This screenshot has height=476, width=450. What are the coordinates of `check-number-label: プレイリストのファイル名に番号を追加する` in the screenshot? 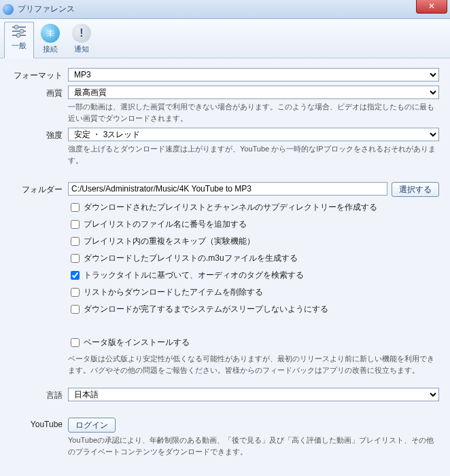 It's located at (165, 224).